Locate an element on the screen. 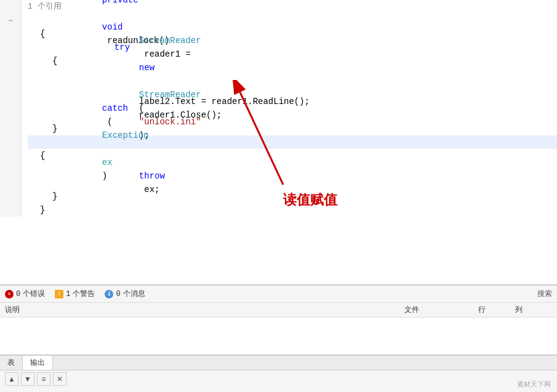  col-file: 文件 is located at coordinates (441, 310).